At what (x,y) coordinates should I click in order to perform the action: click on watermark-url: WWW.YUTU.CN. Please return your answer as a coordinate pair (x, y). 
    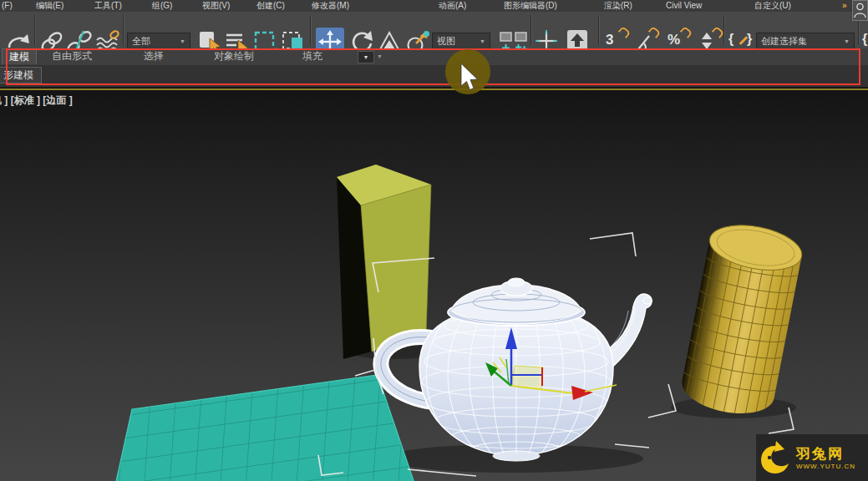
    Looking at the image, I should click on (825, 466).